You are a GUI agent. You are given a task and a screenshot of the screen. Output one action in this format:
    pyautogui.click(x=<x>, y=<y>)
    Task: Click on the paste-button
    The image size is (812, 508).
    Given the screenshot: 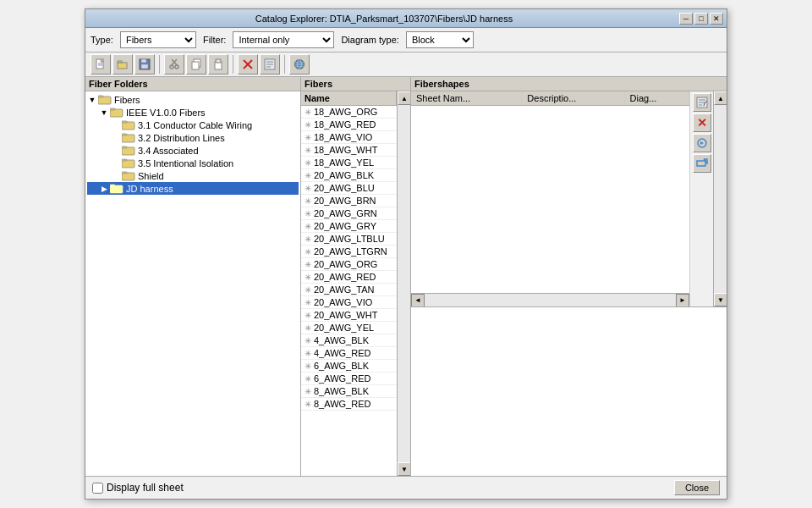 What is the action you would take?
    pyautogui.click(x=218, y=64)
    